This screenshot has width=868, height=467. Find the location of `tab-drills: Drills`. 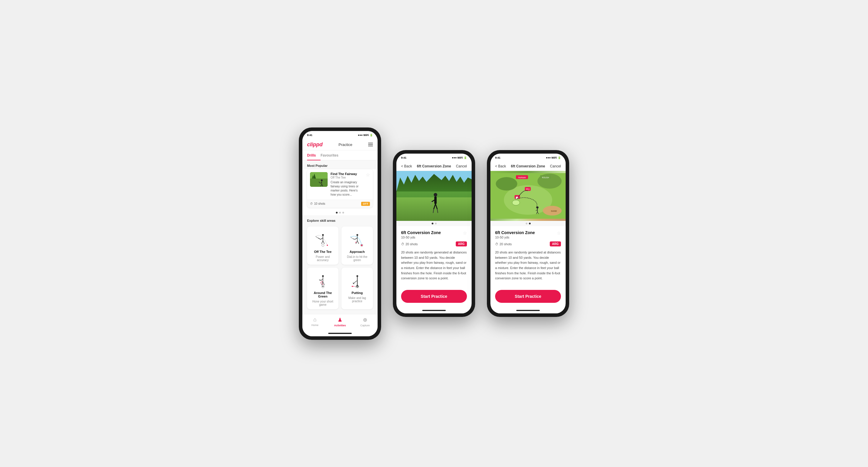

tab-drills: Drills is located at coordinates (314, 156).